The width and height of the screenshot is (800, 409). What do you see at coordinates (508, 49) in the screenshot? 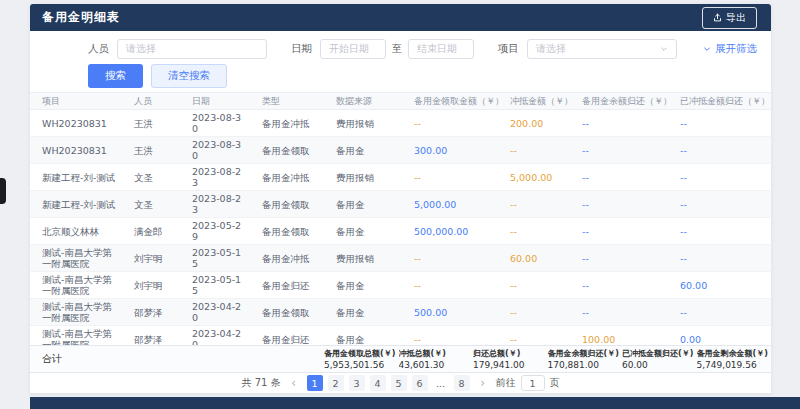
I see `project-filter-label: 项目` at bounding box center [508, 49].